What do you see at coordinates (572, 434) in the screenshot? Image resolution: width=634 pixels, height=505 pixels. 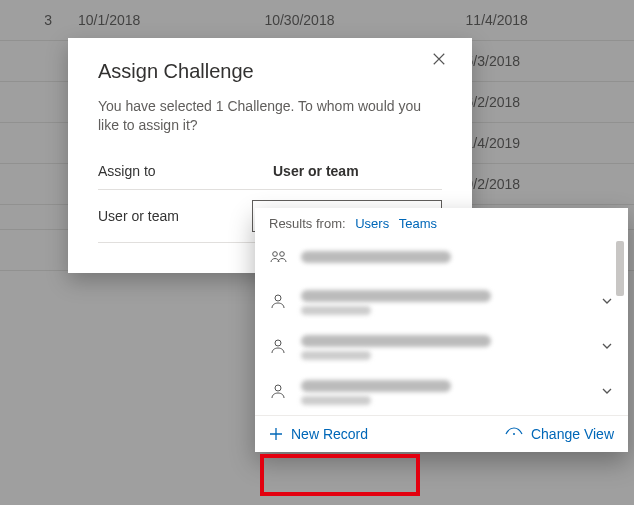 I see `change-view-label: Change View` at bounding box center [572, 434].